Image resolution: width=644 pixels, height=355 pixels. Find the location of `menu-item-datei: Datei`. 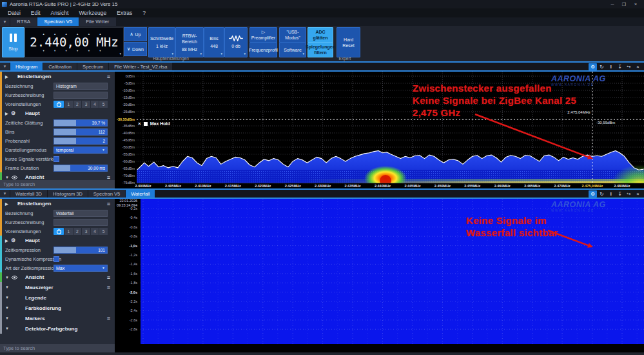

menu-item-datei: Datei is located at coordinates (14, 13).